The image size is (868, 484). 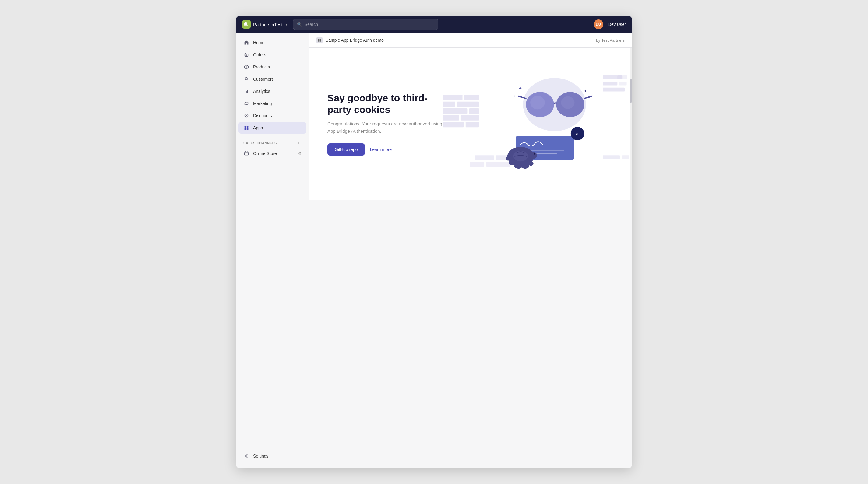 What do you see at coordinates (370, 24) in the screenshot?
I see `search-input` at bounding box center [370, 24].